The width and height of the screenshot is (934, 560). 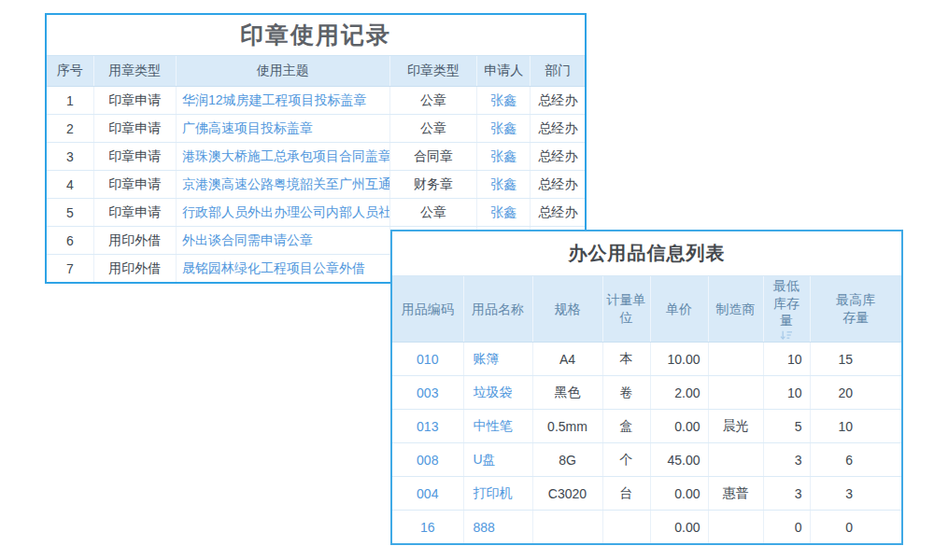 I want to click on office-supplies-row: 16 888 0.00 0 0, so click(x=646, y=527).